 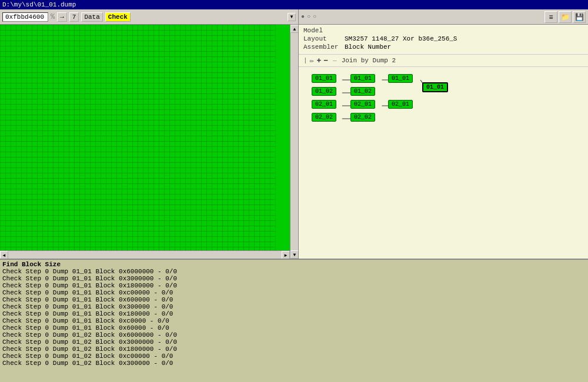 What do you see at coordinates (324, 39) in the screenshot?
I see `layout-label: Layout` at bounding box center [324, 39].